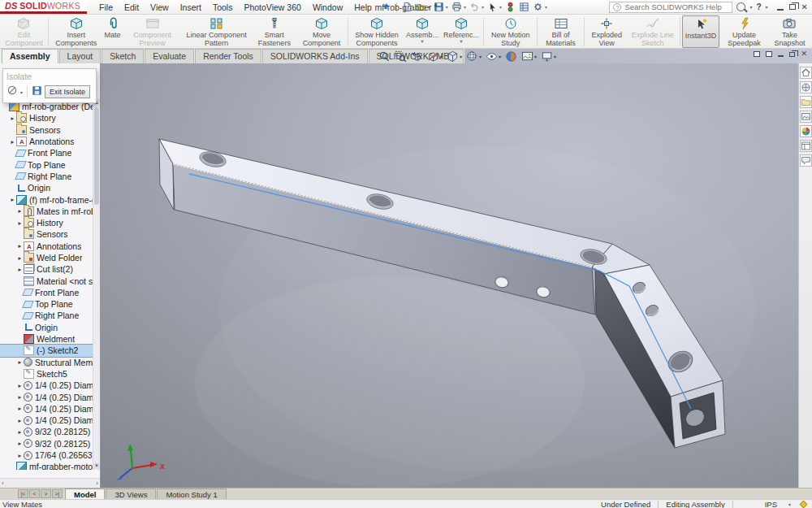 This screenshot has height=508, width=812. I want to click on tree-item-sensors: Sensors, so click(46, 234).